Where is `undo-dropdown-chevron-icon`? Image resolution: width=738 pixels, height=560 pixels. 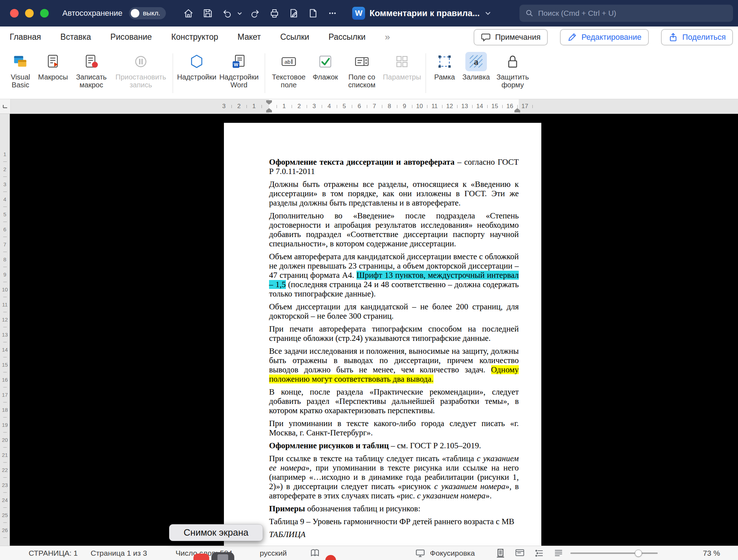
undo-dropdown-chevron-icon is located at coordinates (240, 13).